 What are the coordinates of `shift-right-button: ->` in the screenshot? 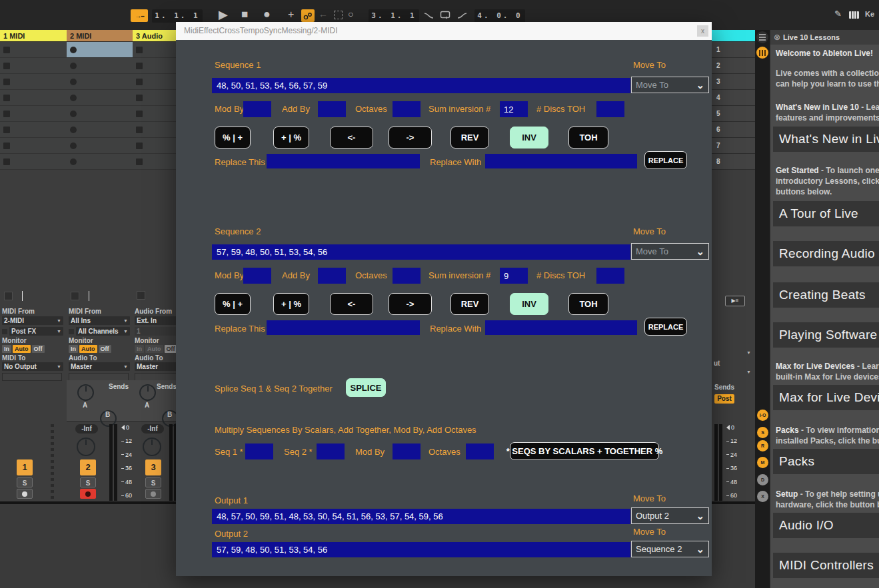 It's located at (411, 137).